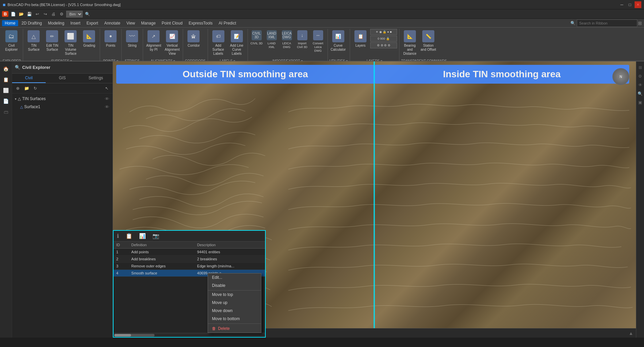 The image size is (644, 347). What do you see at coordinates (6, 90) in the screenshot?
I see `blocks-icon: ⬜` at bounding box center [6, 90].